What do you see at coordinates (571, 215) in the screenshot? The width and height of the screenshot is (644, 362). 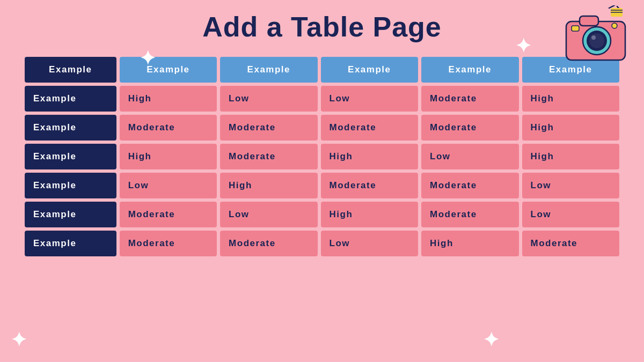 I see `table-cell-r4-c5: Low` at bounding box center [571, 215].